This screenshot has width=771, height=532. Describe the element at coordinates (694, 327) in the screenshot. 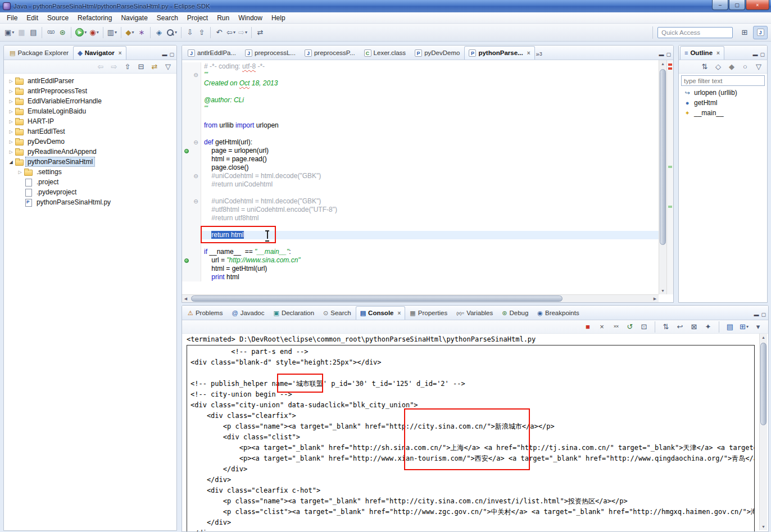

I see `clear-console-button: ⊠` at that location.